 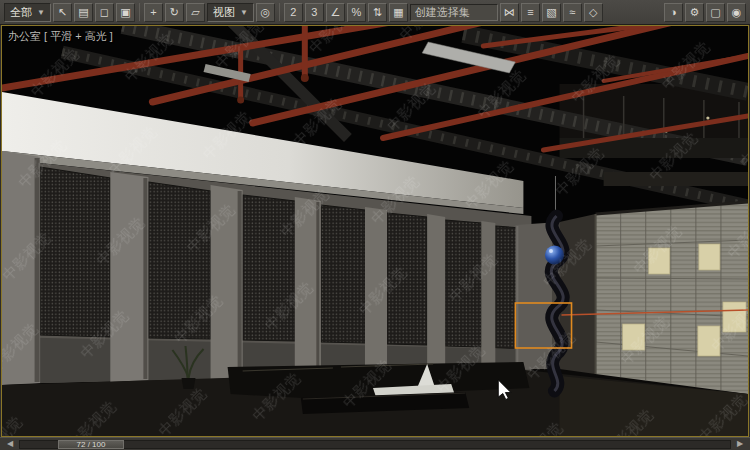 I want to click on main-toolbar: 全部 ▼ ↖ ▤ ◻ ▣ + ↻ ▱ 视图 ▼ ◎ 2 3 ∠ % ⇅ ▦ ⋈ …, so click(x=375, y=12).